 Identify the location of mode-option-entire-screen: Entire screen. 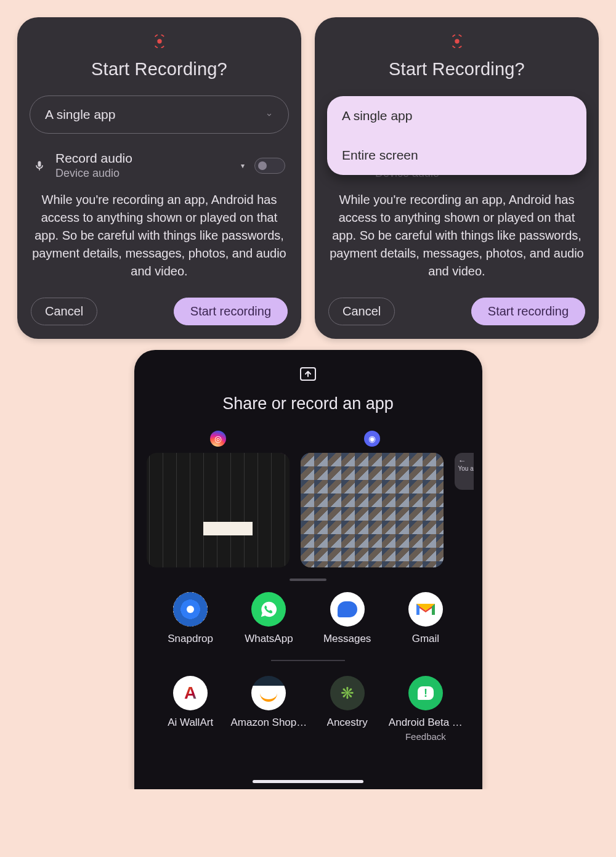
(457, 155).